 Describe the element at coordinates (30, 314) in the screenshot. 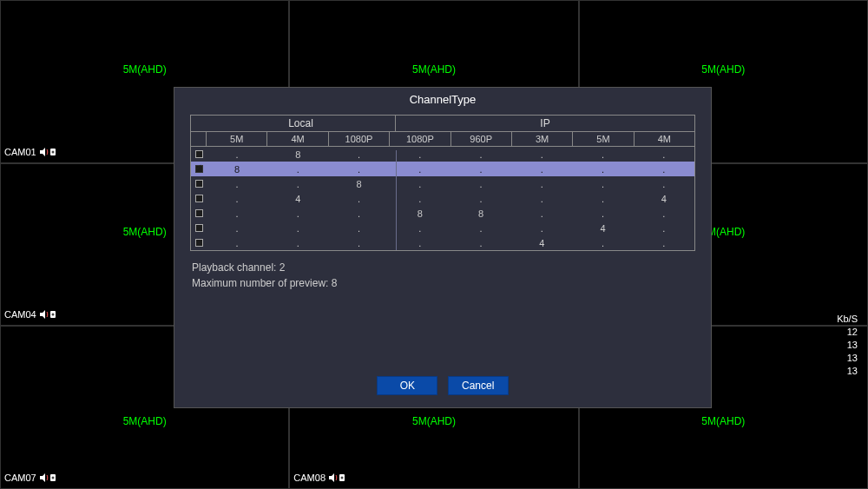

I see `camera-label: CAM04` at that location.